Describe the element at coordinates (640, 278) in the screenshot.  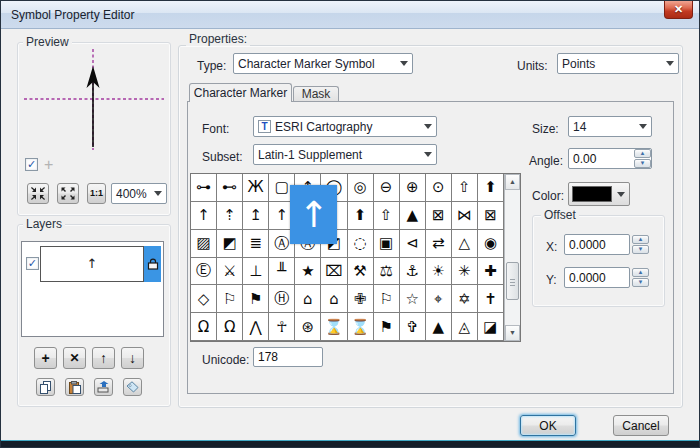
I see `offset-y-spinner: ▲ ▼` at that location.